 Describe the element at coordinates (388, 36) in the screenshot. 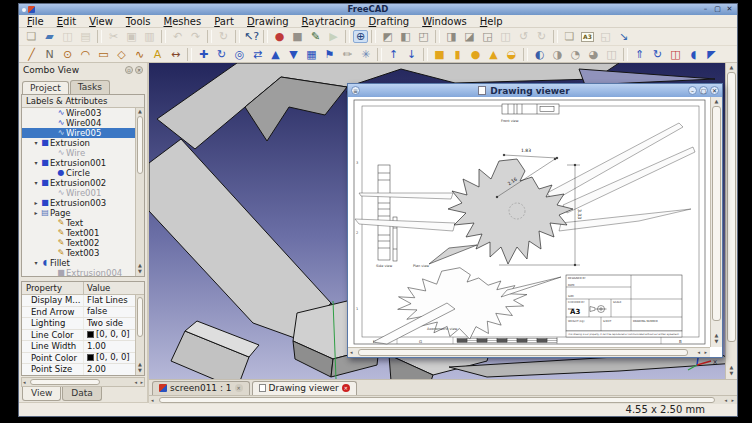

I see `view-isometric-icon: ◩` at that location.